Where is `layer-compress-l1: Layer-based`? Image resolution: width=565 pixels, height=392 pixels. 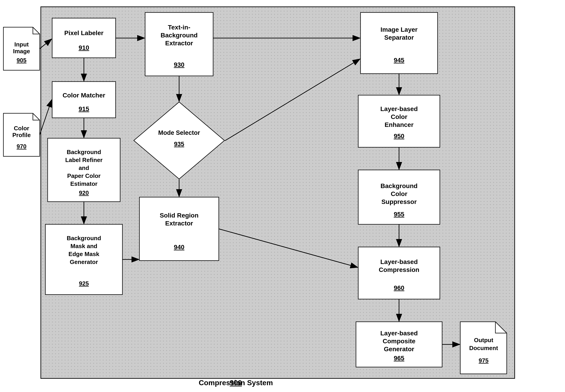
layer-compress-l1: Layer-based is located at coordinates (399, 262).